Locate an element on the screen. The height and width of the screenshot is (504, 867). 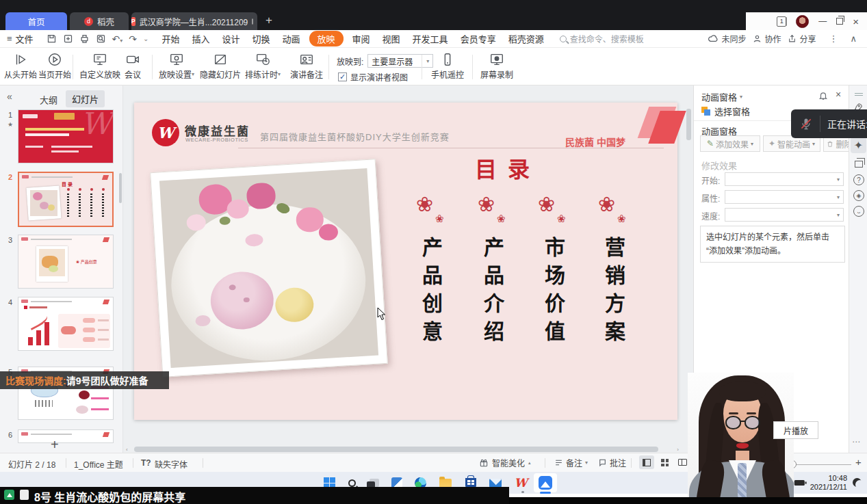
vertical-scrollbar is located at coordinates (688, 124).